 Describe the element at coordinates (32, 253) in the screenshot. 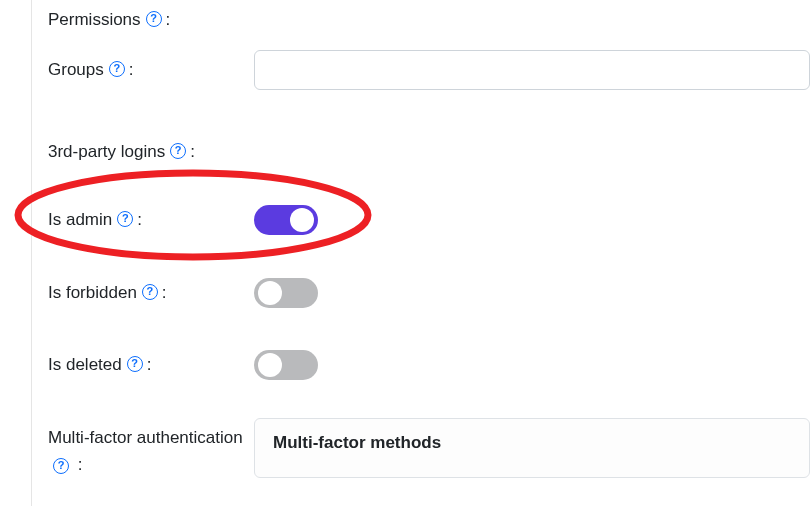

I see `vertical-divider` at that location.